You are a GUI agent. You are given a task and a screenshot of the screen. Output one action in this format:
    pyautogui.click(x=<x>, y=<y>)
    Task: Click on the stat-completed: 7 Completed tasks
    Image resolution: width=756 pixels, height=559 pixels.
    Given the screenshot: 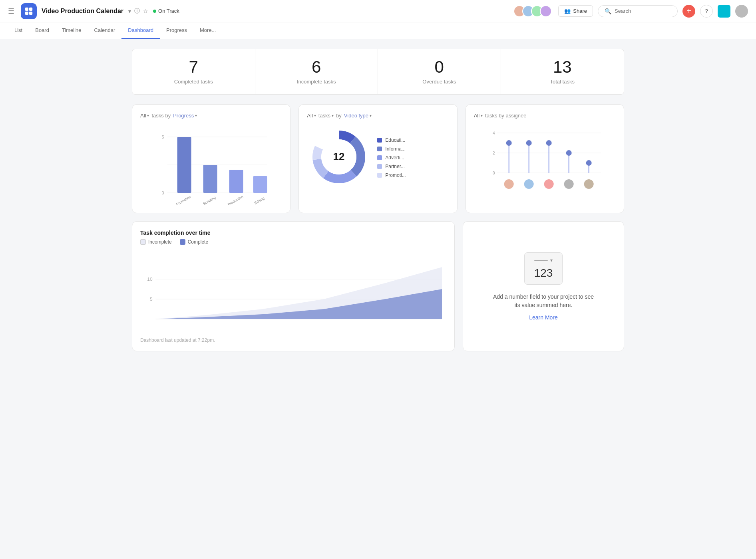 What is the action you would take?
    pyautogui.click(x=194, y=72)
    